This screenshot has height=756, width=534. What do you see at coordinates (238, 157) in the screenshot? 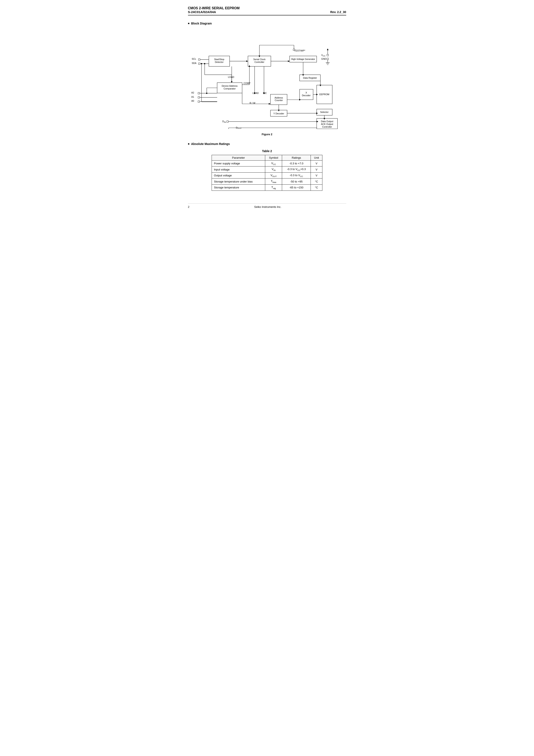
I see `col-header-parameter: Parameter` at bounding box center [238, 157].